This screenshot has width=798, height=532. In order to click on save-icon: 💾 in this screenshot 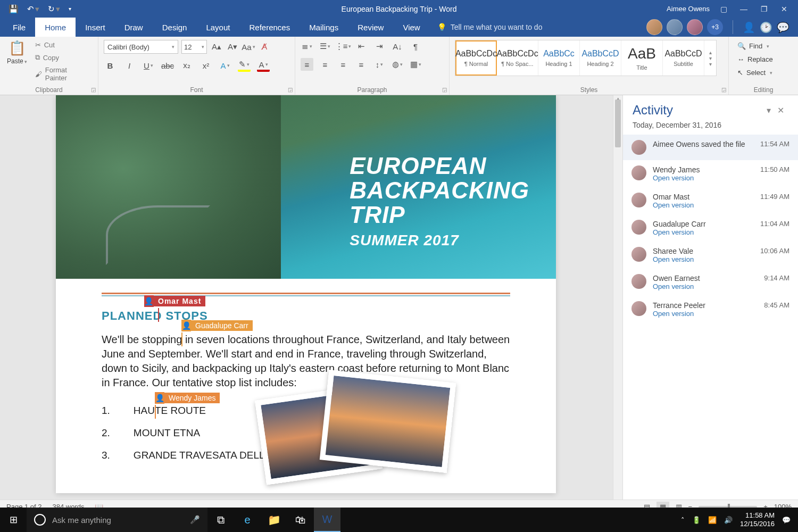, I will do `click(14, 9)`.